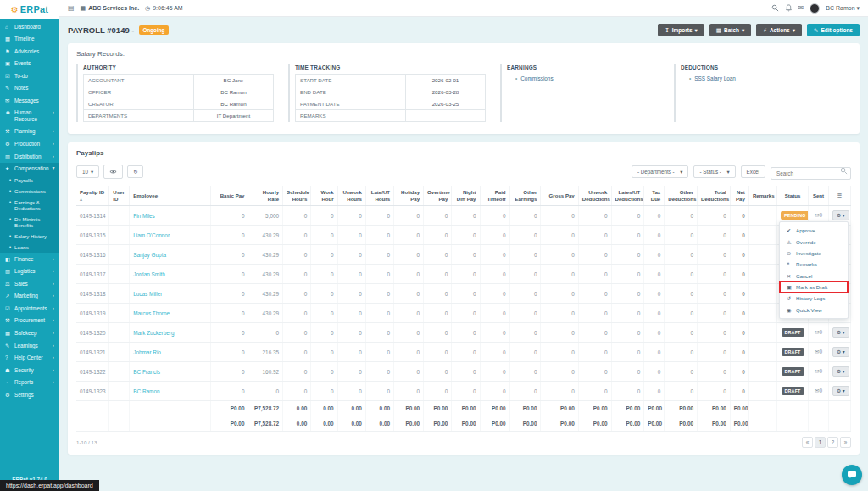  I want to click on column-header-total-deductions: Total Deductions, so click(714, 196).